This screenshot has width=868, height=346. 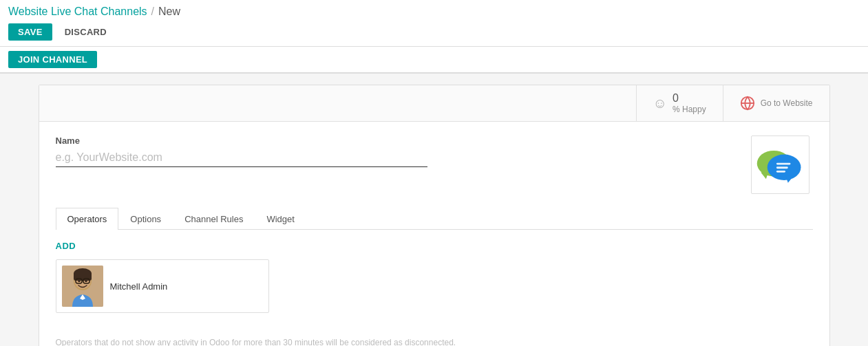 What do you see at coordinates (434, 12) in the screenshot?
I see `breadcrumb: Website Live Chat Channels / New` at bounding box center [434, 12].